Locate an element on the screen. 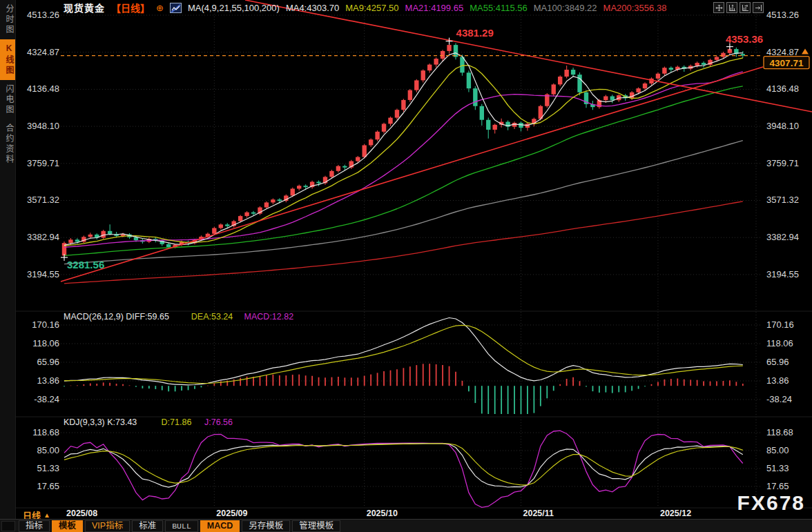 Image resolution: width=812 pixels, height=532 pixels. ma-settings-label: MA(4,9,21,55,100,200) is located at coordinates (233, 8).